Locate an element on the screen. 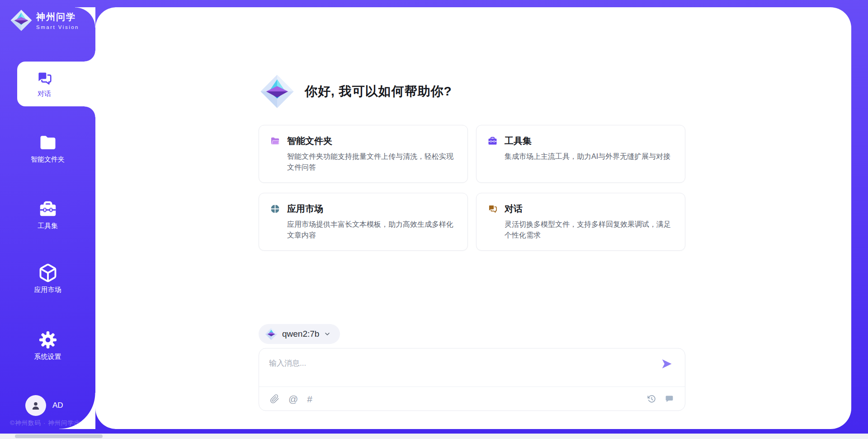  person-icon is located at coordinates (36, 406).